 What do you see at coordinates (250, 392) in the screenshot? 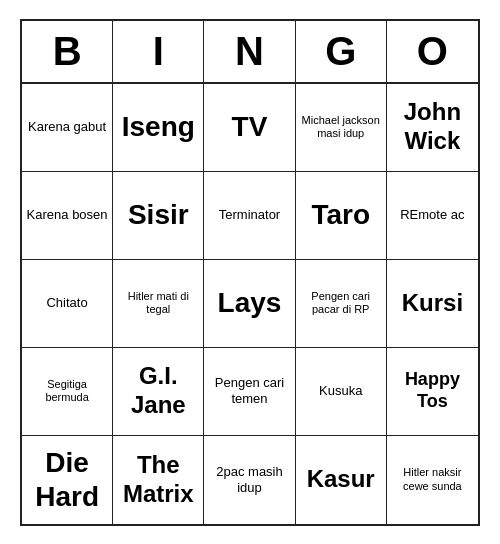
I see `bingo-cell: Pengen cari temen` at bounding box center [250, 392].